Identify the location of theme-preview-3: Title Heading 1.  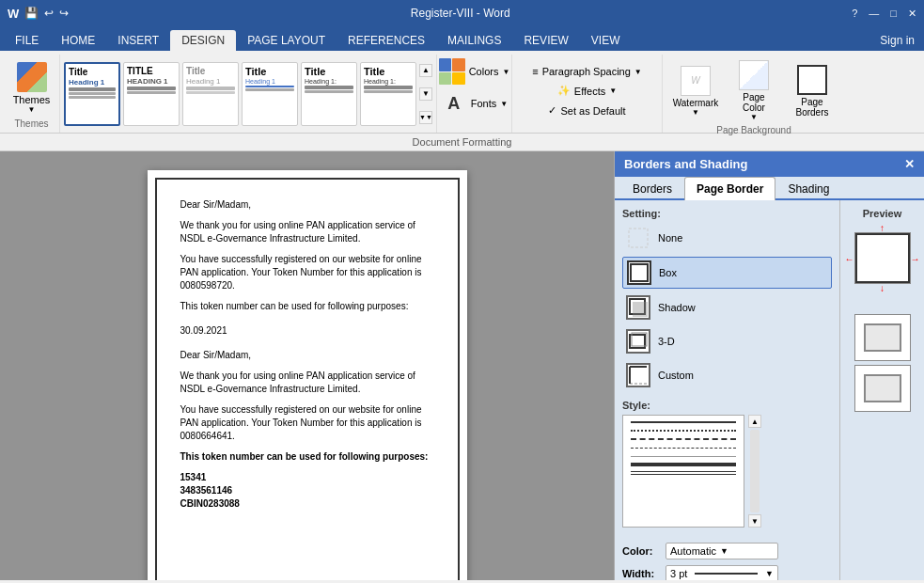
(211, 94).